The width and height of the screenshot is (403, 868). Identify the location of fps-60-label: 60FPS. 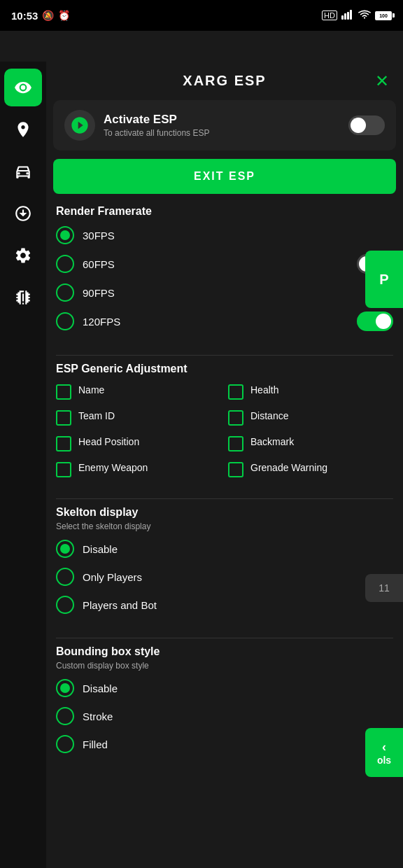
(99, 265).